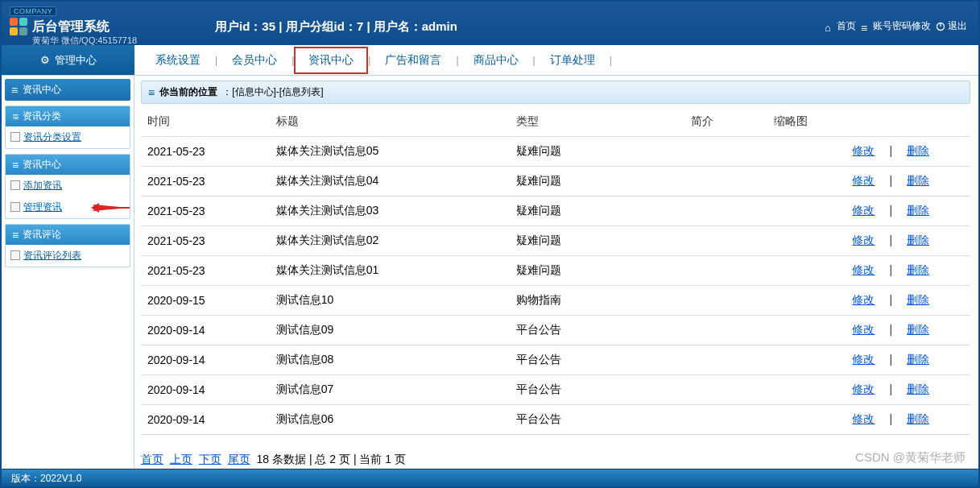 The height and width of the screenshot is (488, 980). Describe the element at coordinates (908, 122) in the screenshot. I see `th-actions` at that location.